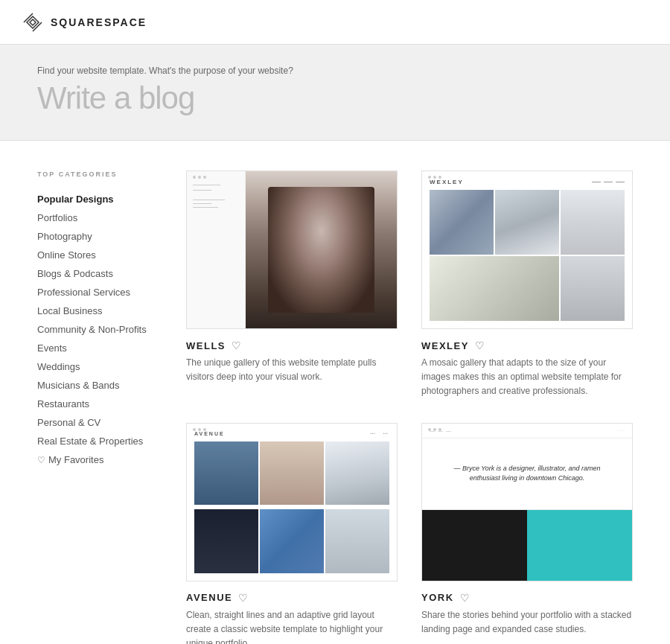  What do you see at coordinates (97, 348) in the screenshot?
I see `sidebar-item-events: Events` at bounding box center [97, 348].